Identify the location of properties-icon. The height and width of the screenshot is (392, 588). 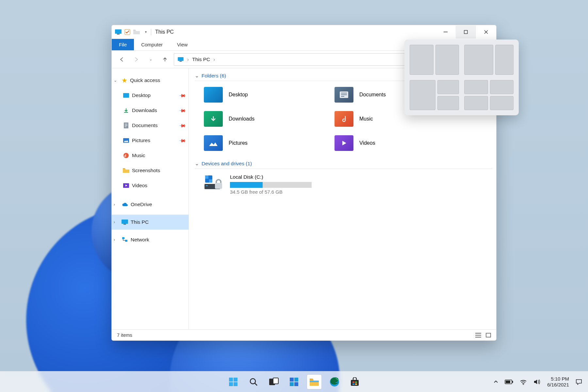
(127, 32).